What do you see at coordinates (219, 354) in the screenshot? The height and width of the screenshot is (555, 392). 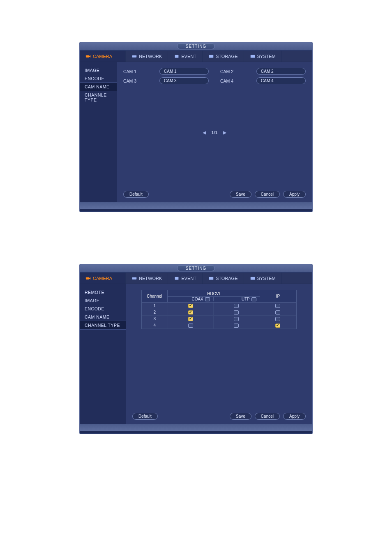 I see `main-panel: Channel HDCVI COAX UTP` at bounding box center [219, 354].